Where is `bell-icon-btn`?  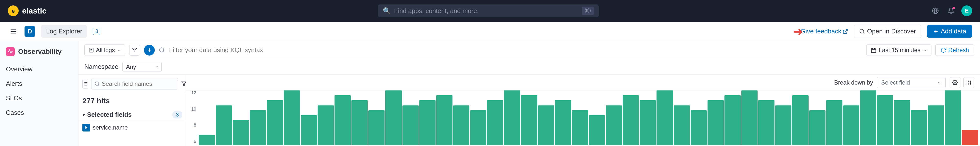
bell-icon-btn is located at coordinates (951, 11).